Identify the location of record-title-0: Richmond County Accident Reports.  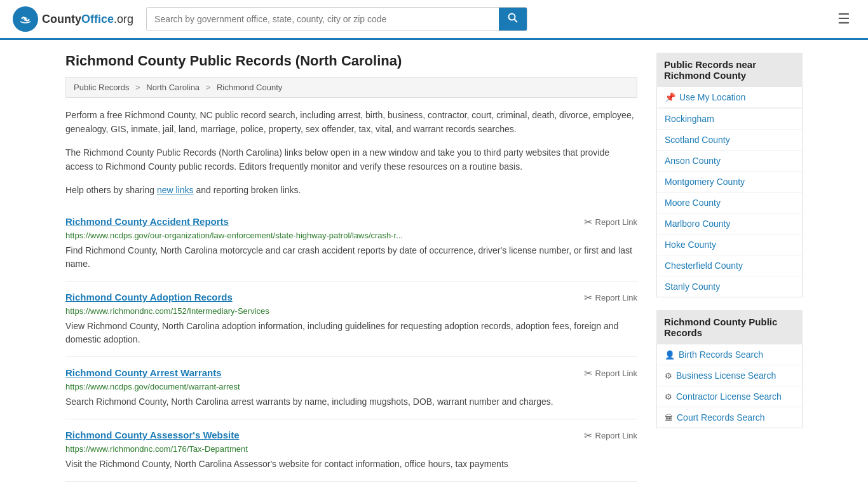
(147, 221).